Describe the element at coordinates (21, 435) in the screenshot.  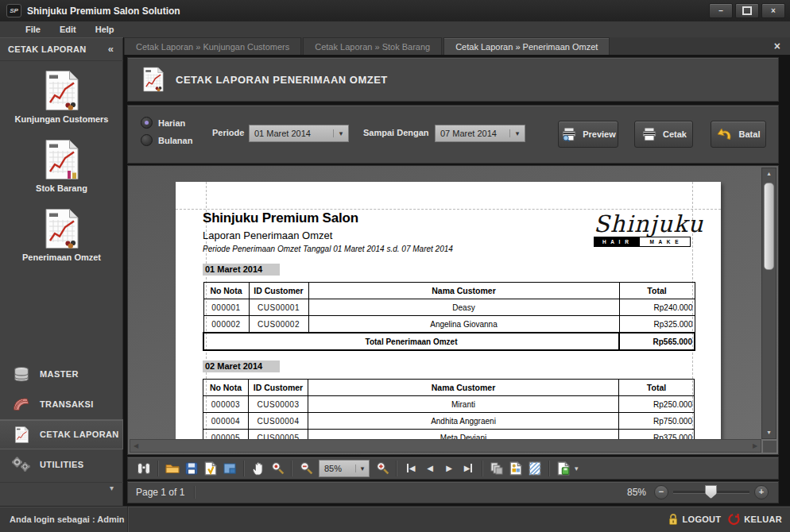
I see `report-icon` at that location.